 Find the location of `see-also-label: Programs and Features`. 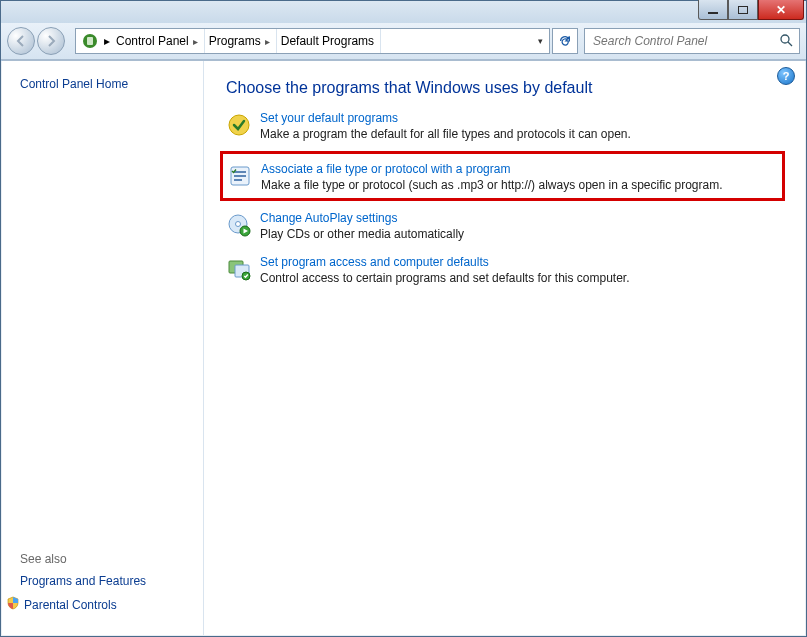

see-also-label: Programs and Features is located at coordinates (83, 581).